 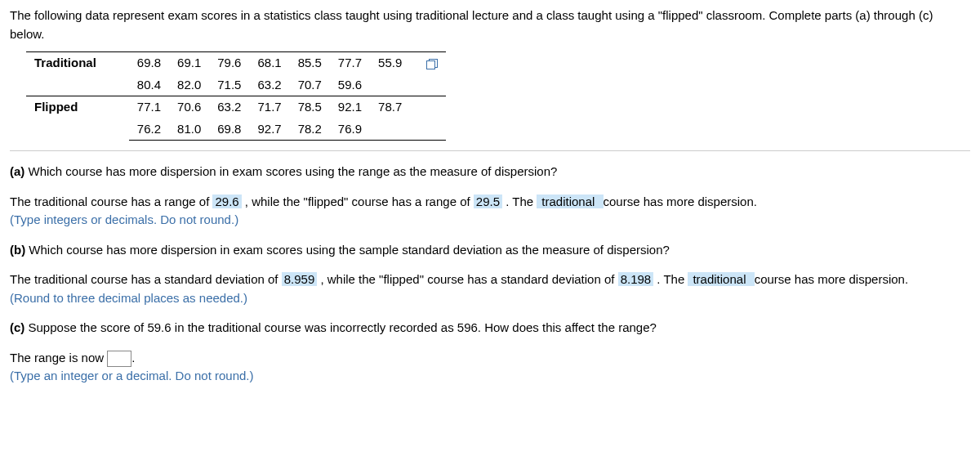 I want to click on a-text1: The traditional course has a range of, so click(x=111, y=201).